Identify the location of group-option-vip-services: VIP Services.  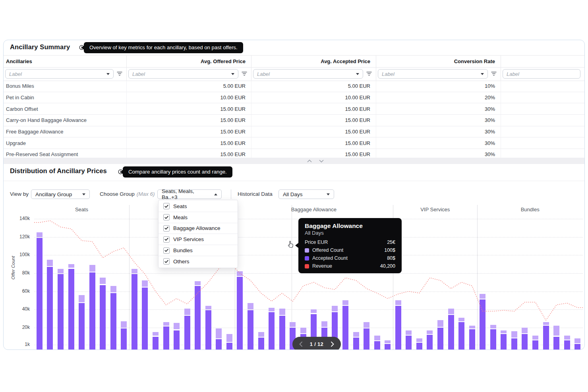
(198, 239).